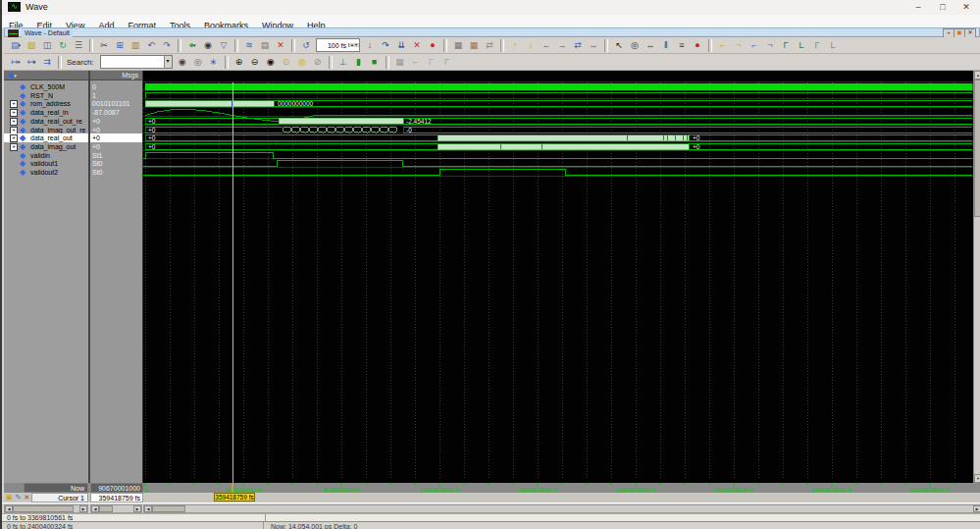  What do you see at coordinates (682, 45) in the screenshot?
I see `edit-mode-button: ≡` at bounding box center [682, 45].